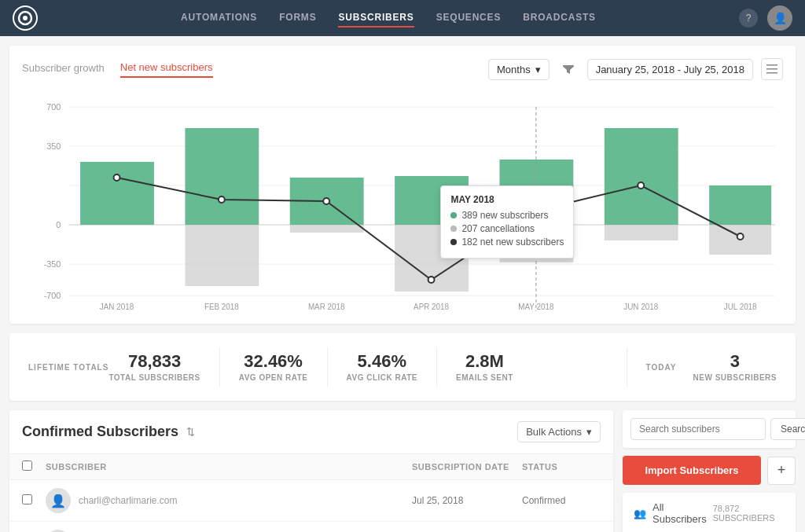 The image size is (805, 532). What do you see at coordinates (219, 18) in the screenshot?
I see `nav-automations: AUTOMATIONS` at bounding box center [219, 18].